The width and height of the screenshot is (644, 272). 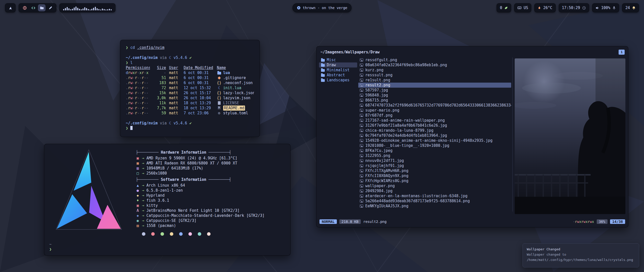 I want to click on sidebar-folder-misc: Misc, so click(x=338, y=60).